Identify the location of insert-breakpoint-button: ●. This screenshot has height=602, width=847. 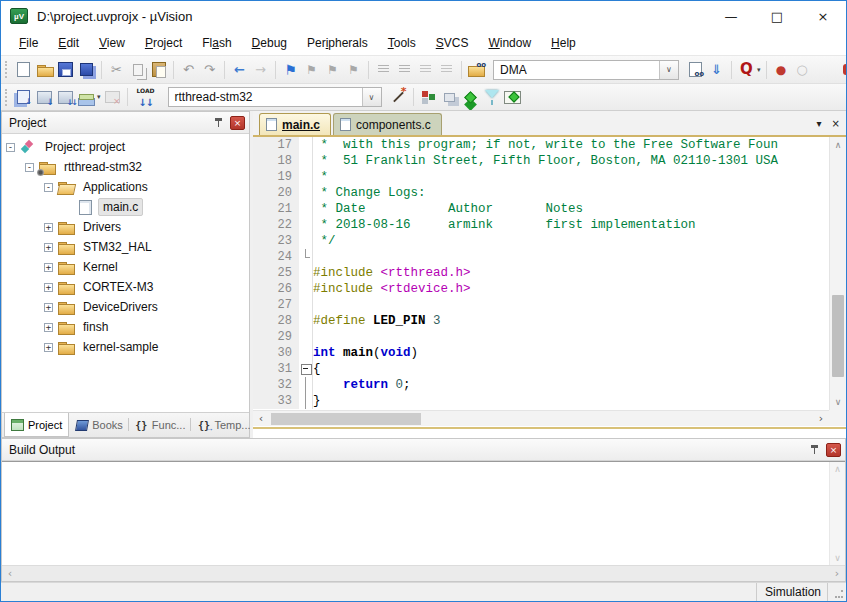
(782, 70).